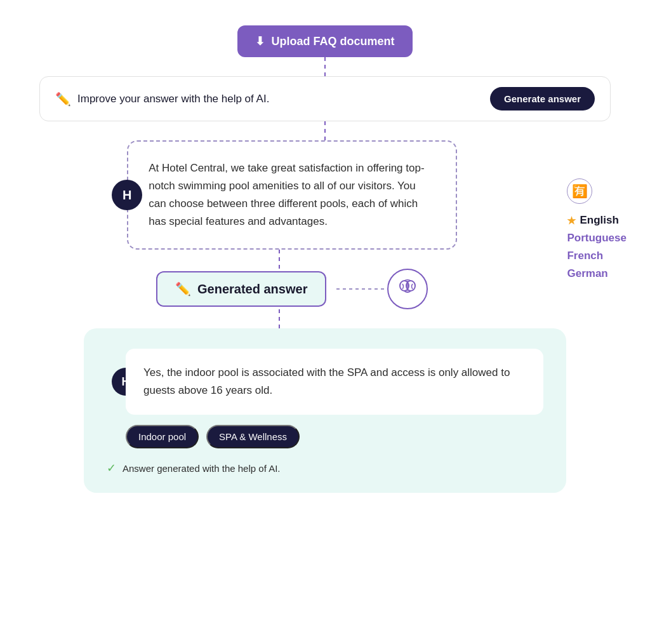 Image resolution: width=650 pixels, height=644 pixels. Describe the element at coordinates (593, 220) in the screenshot. I see `language-english: ★ English` at that location.